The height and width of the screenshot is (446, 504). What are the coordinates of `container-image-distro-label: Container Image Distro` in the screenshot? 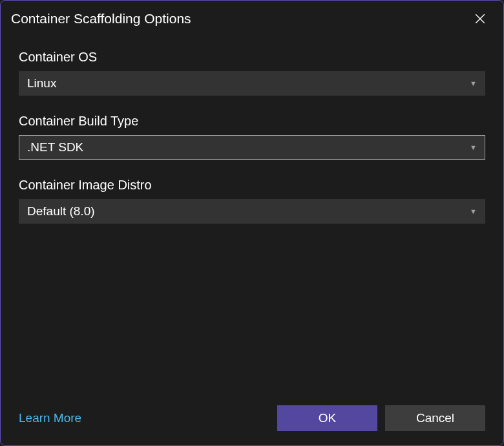 It's located at (252, 185).